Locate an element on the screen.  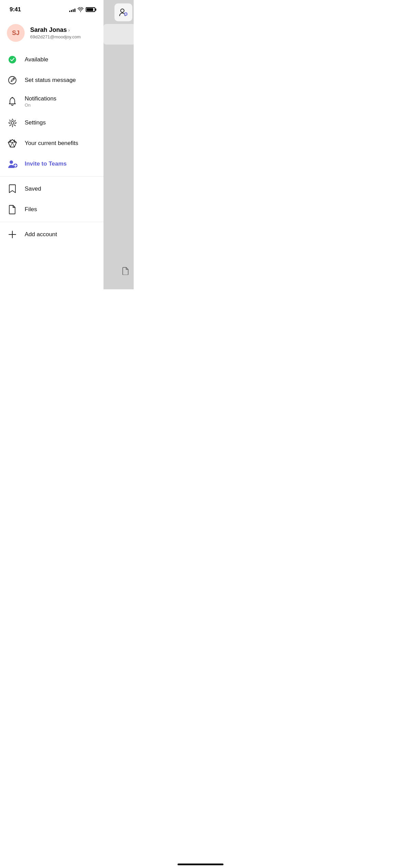
menu-item-settings: Settings is located at coordinates (52, 123).